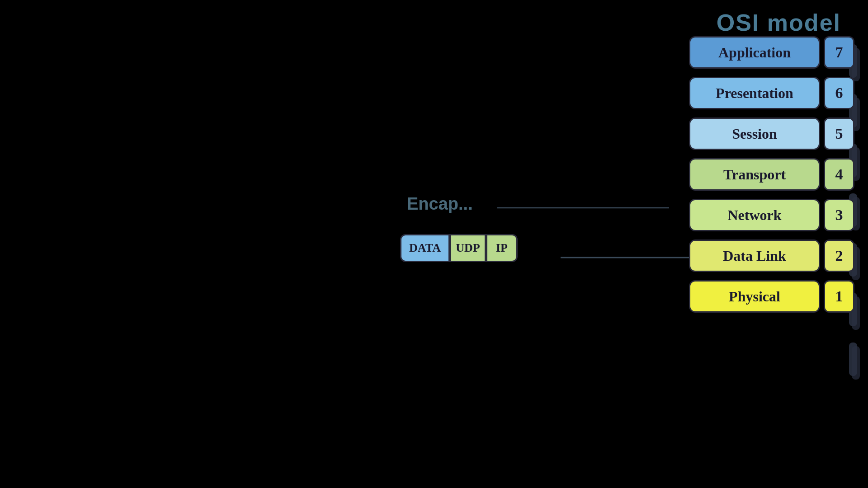 This screenshot has height=488, width=868. I want to click on encapsulation-label: Encap..., so click(440, 204).